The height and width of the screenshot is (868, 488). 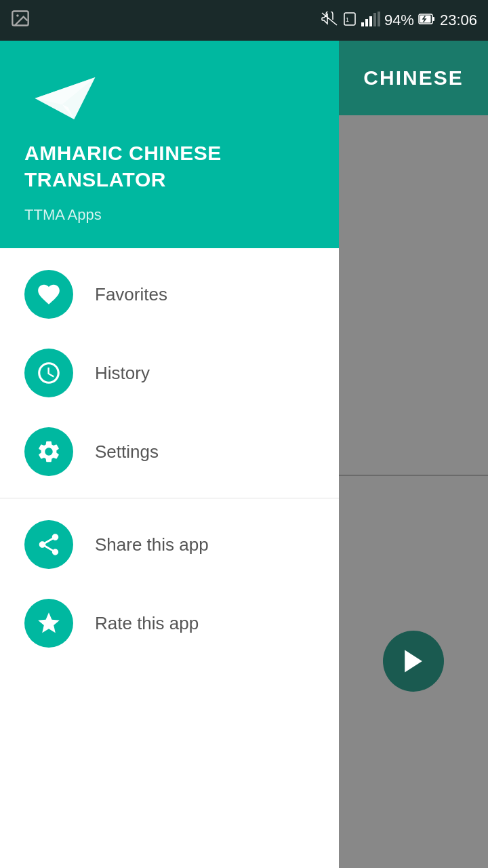 What do you see at coordinates (49, 545) in the screenshot?
I see `share-icon` at bounding box center [49, 545].